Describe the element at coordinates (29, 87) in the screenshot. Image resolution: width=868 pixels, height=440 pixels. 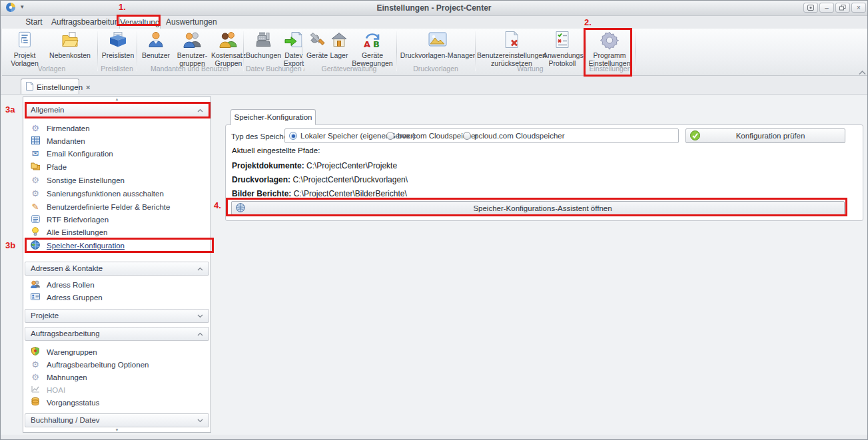
I see `document-icon` at that location.